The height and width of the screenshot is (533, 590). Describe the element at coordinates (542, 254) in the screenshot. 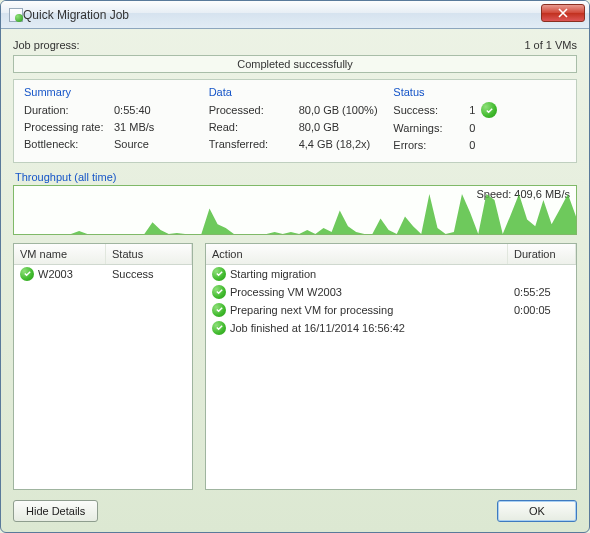

I see `action-col-duration: Duration` at that location.